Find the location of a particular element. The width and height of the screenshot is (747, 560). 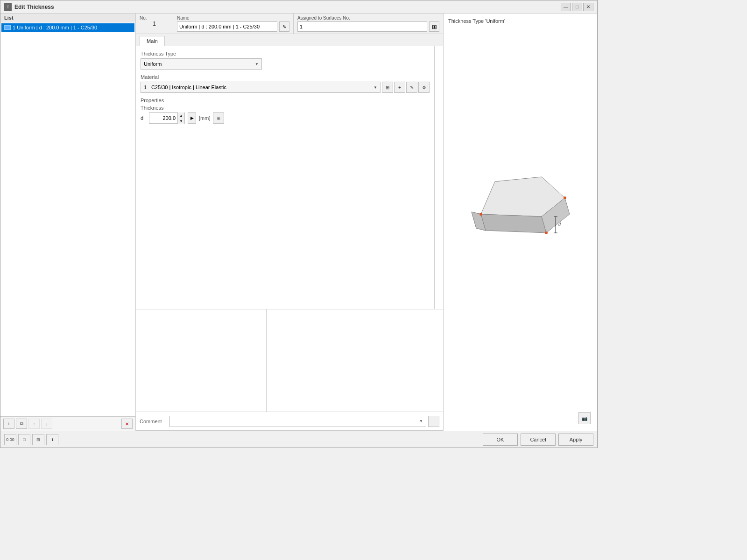

list-item: 1 Uniform | d : 200.0 mm | 1 - C25/30 is located at coordinates (68, 28).